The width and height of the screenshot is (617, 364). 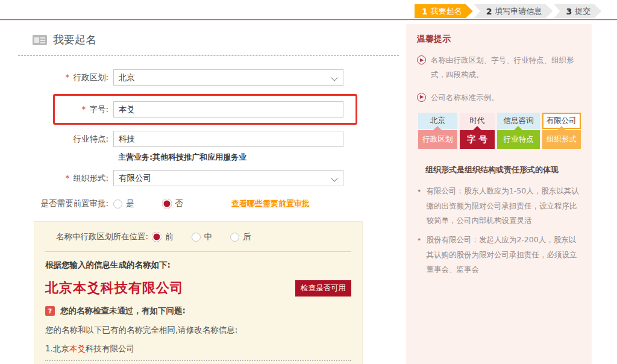 What do you see at coordinates (437, 131) in the screenshot?
I see `example-column-region: 北京 行政区划` at bounding box center [437, 131].